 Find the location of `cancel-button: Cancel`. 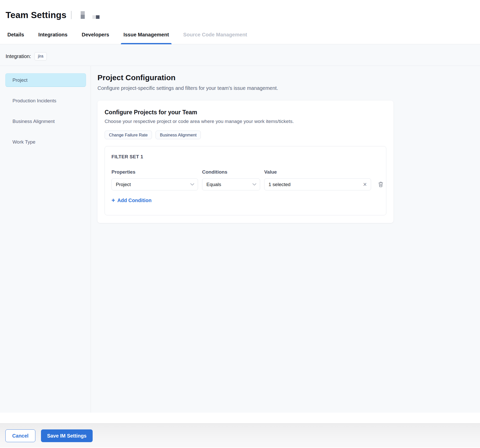

cancel-button: Cancel is located at coordinates (20, 436).